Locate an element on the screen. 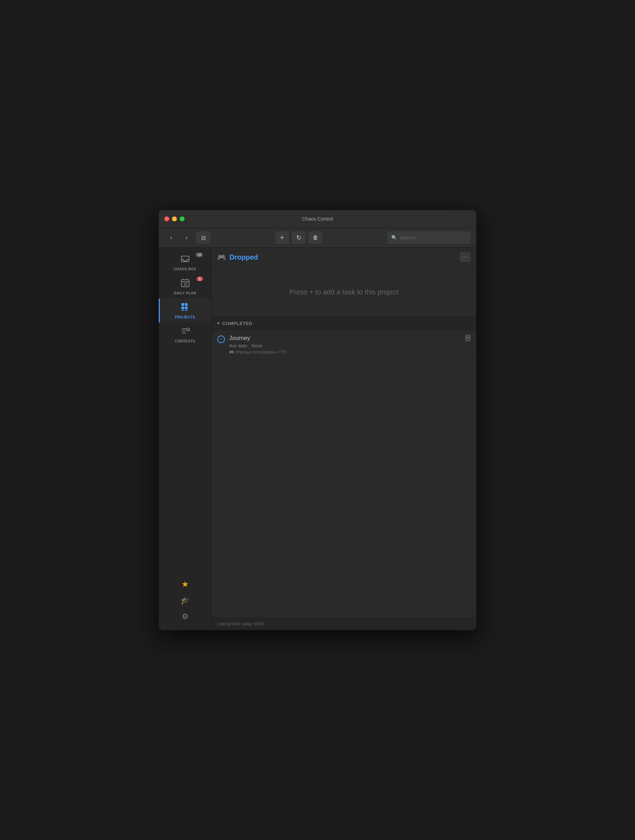  star-icon: ★ is located at coordinates (185, 584).